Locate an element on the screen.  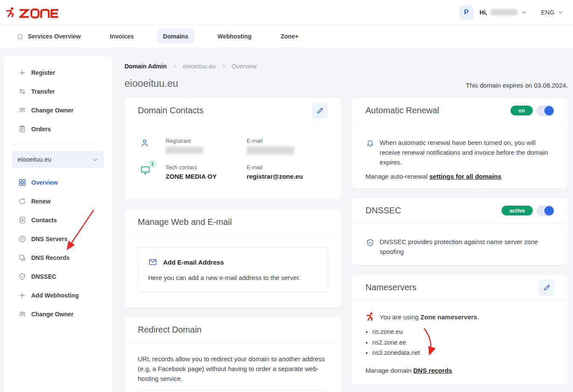
nameserver-list: ns.zone.eu ns2.zone.ee ns3.zonedata.net is located at coordinates (460, 343).